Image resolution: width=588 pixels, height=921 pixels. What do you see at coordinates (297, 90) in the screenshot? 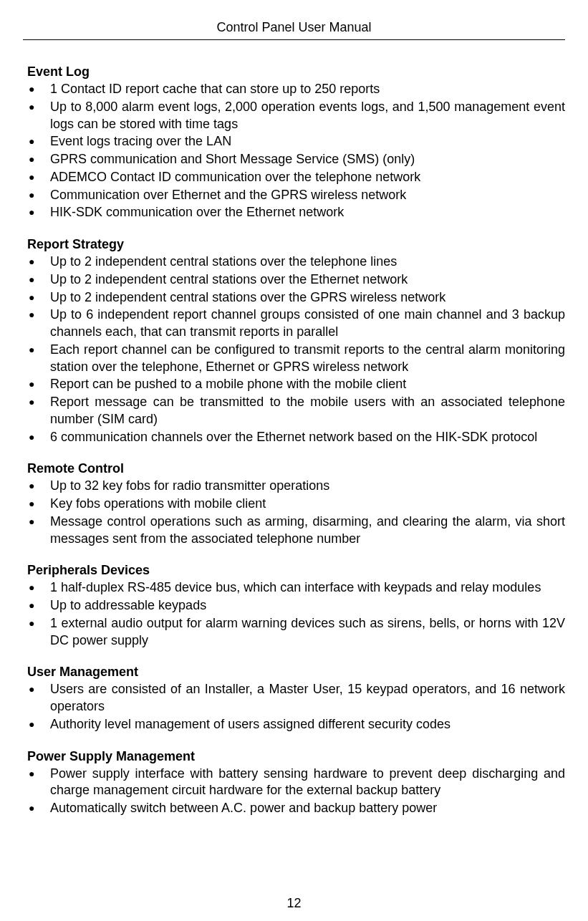
I see `list-item: 1 Contact ID report cache that can store…` at bounding box center [297, 90].